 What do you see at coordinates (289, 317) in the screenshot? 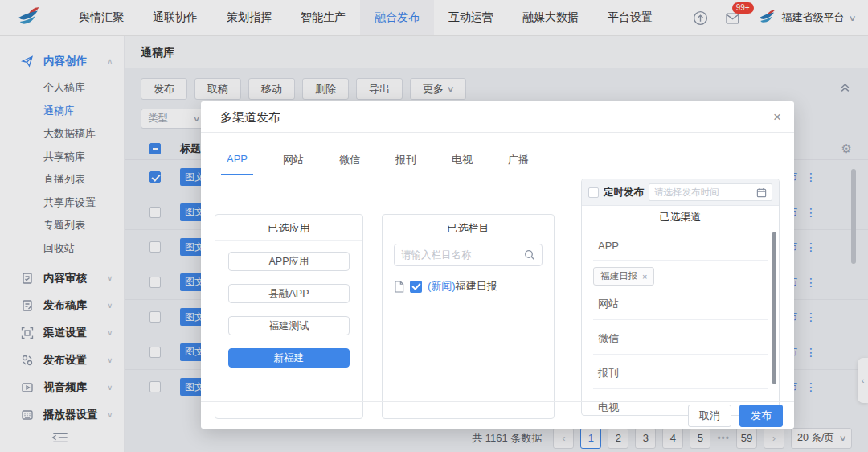
I see `selected-apps-panel: 已选应用 APP应用 县融APP 福建测试 新福建` at bounding box center [289, 317].